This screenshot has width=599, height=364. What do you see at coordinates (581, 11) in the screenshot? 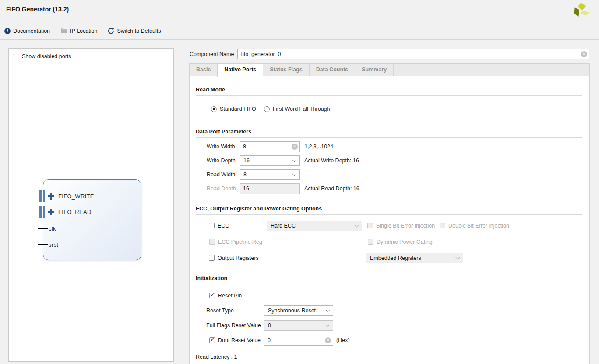
I see `brand-logo` at bounding box center [581, 11].